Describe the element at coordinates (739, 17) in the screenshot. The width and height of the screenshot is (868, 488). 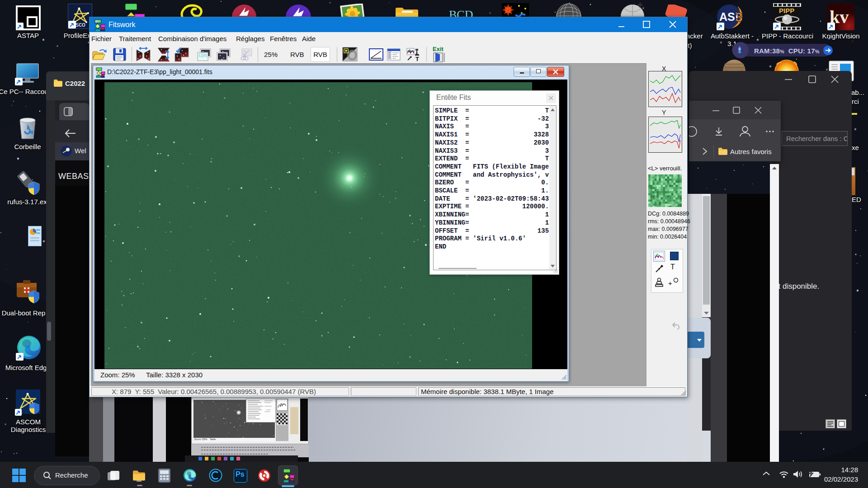
I see `svg-text: 3` at that location.